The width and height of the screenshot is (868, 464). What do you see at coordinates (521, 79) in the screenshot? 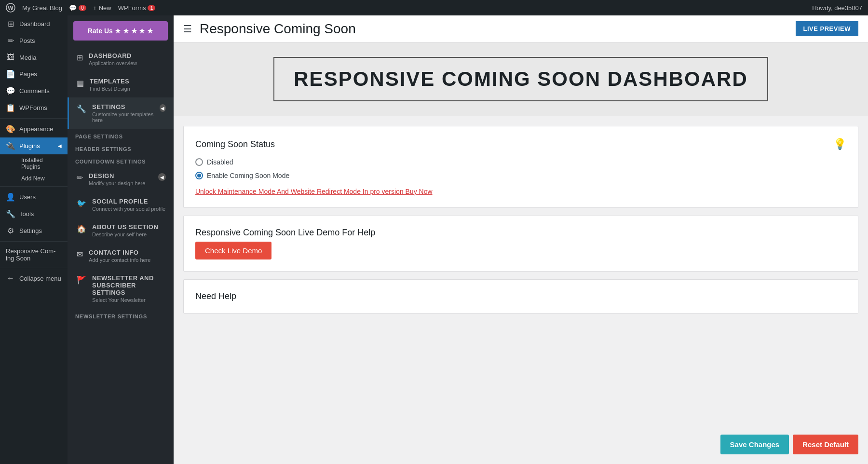
I see `plugin-banner-inner: RESPONSIVE COMING SOON DASHBOARD` at bounding box center [521, 79].